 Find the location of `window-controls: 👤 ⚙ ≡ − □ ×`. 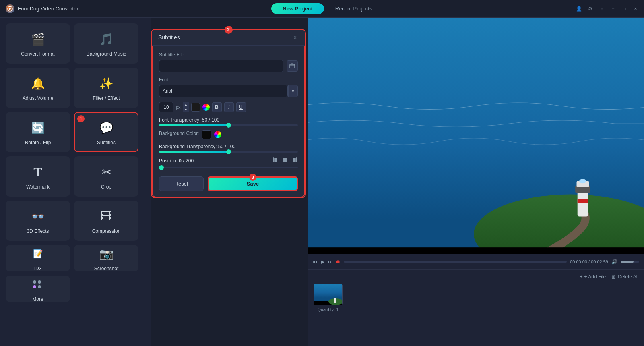

window-controls: 👤 ⚙ ≡ − □ × is located at coordinates (607, 9).